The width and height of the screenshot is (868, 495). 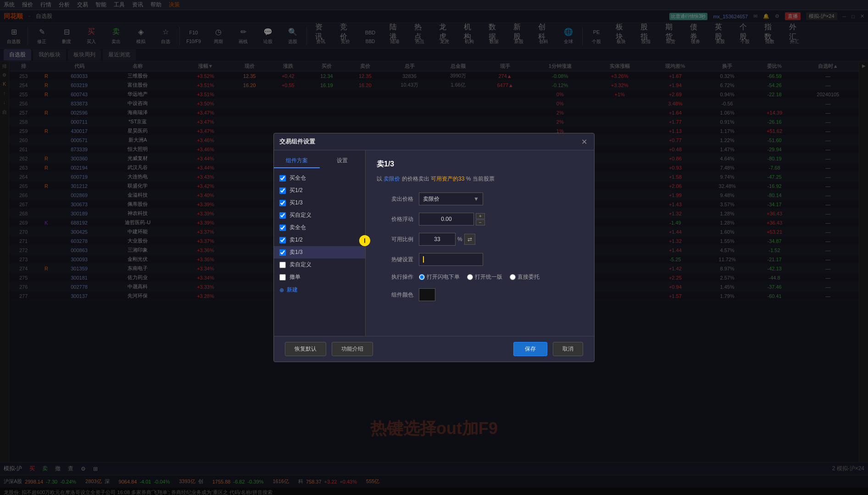 I want to click on action-unified-radio, so click(x=470, y=277).